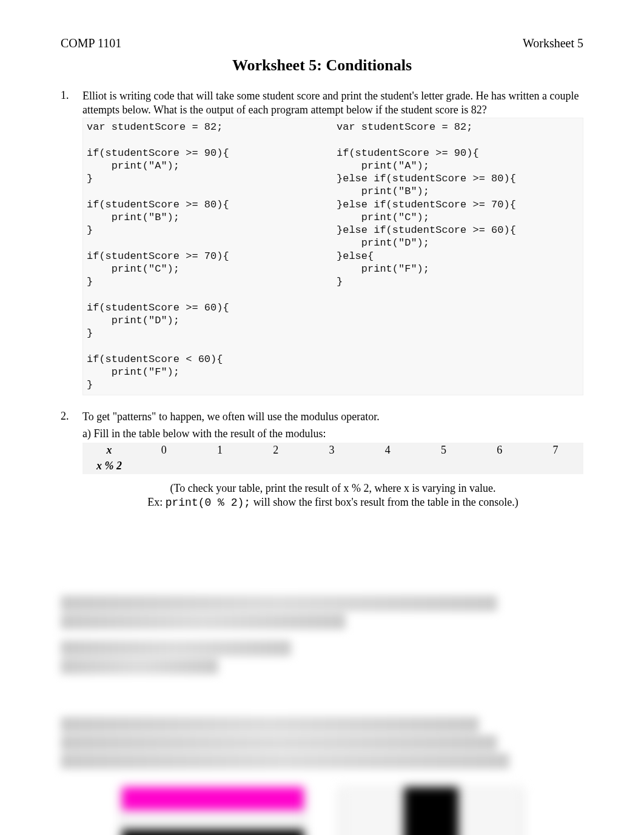  I want to click on obscured-pattern-right, so click(431, 811).